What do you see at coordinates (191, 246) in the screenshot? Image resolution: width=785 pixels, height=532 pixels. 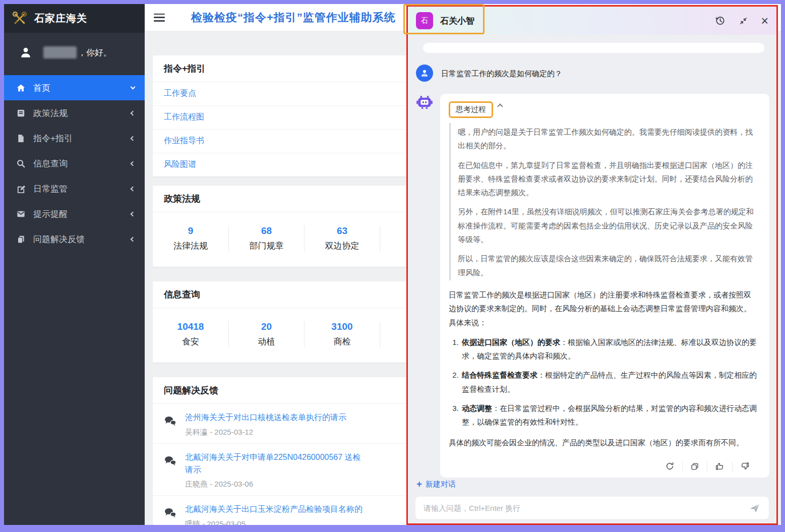 I see `stat-label: 法律法规` at bounding box center [191, 246].